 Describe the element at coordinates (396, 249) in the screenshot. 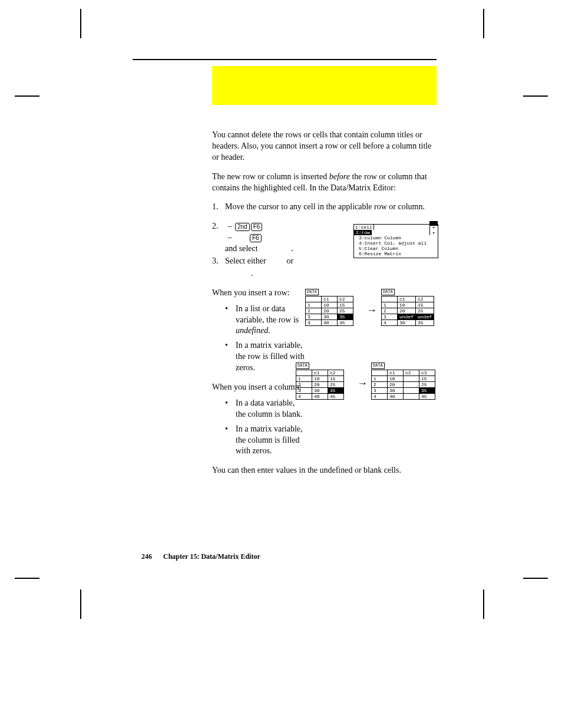

I see `menu-item: 5:Clear Column` at that location.